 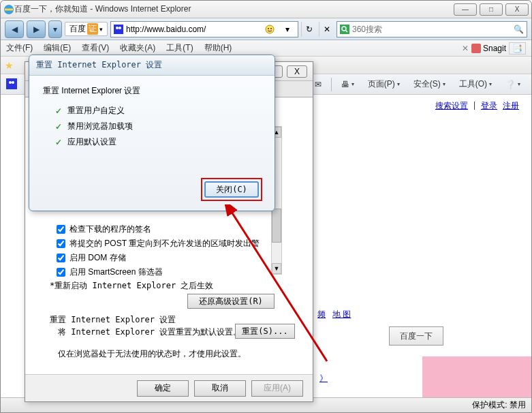 I want to click on reset-warning: 仅在浏览器处于无法使用的状态时，才使用此设置。, so click(x=152, y=354).